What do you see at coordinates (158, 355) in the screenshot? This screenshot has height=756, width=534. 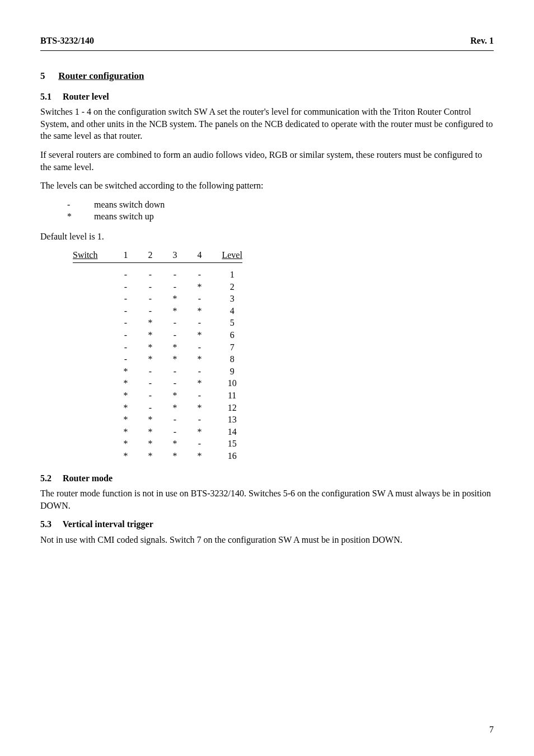 I see `switch-level-table: Switch 1 2 3 4 Level ----1---*2--*-3--**…` at bounding box center [158, 355].